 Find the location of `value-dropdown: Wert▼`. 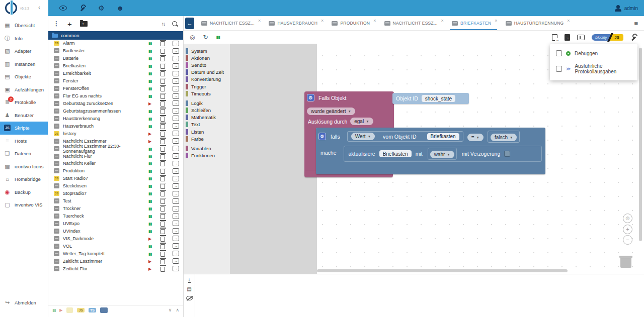

value-dropdown: Wert▼ is located at coordinates (363, 137).